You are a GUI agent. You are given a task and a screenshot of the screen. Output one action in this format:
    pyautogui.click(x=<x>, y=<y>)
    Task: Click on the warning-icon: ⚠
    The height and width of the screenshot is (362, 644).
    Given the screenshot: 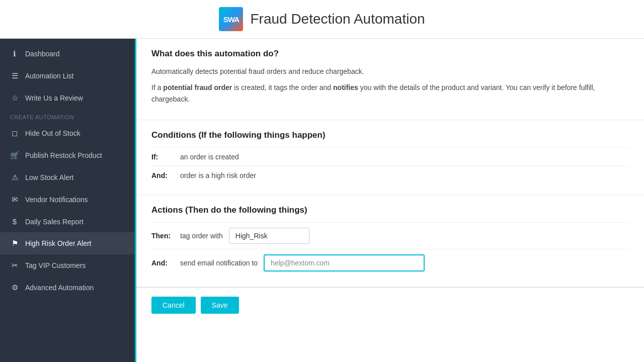 What is the action you would take?
    pyautogui.click(x=15, y=177)
    